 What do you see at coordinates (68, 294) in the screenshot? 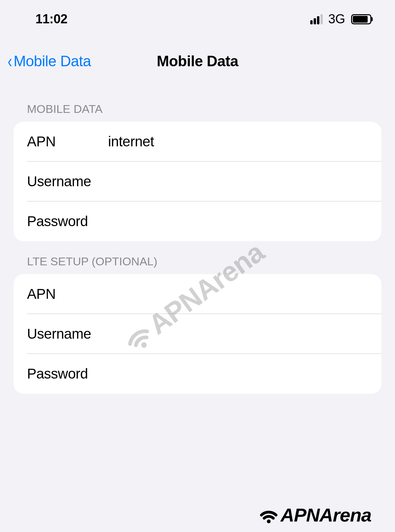
I see `lte-apn-label: APN` at bounding box center [68, 294].